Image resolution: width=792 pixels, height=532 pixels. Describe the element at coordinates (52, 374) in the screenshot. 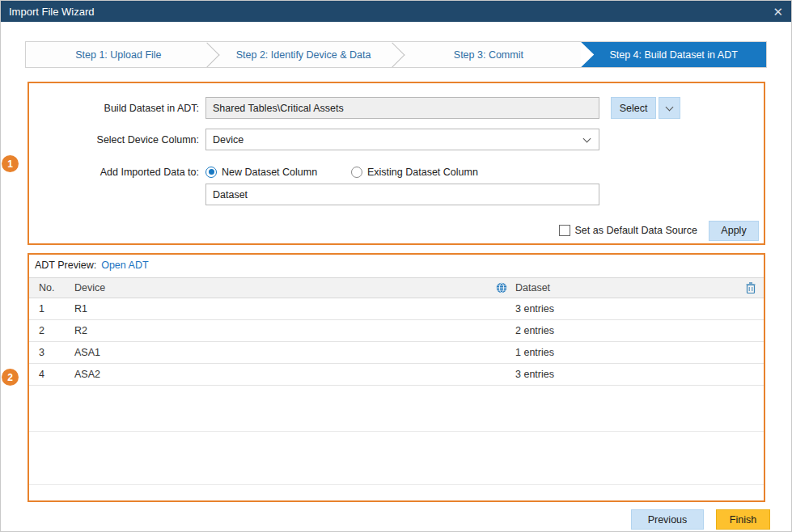

I see `cell-no: 4` at that location.